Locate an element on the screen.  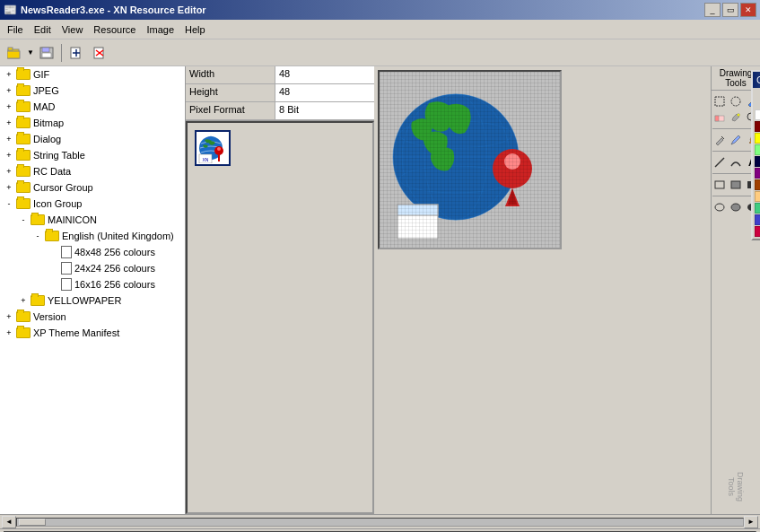
expand-icon-yellowpaper: + is located at coordinates (23, 301).